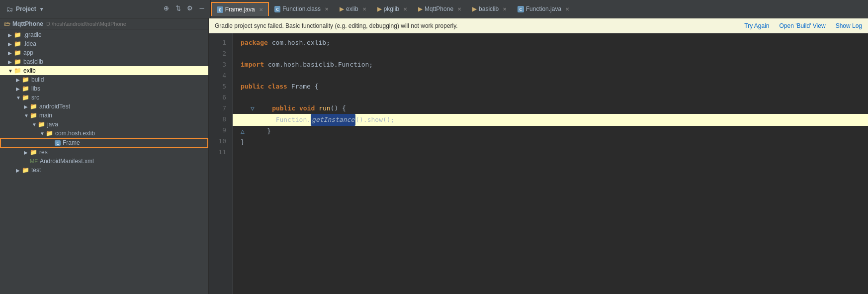  Describe the element at coordinates (104, 89) in the screenshot. I see `tree-item-libs: ▶ 📁 libs` at that location.